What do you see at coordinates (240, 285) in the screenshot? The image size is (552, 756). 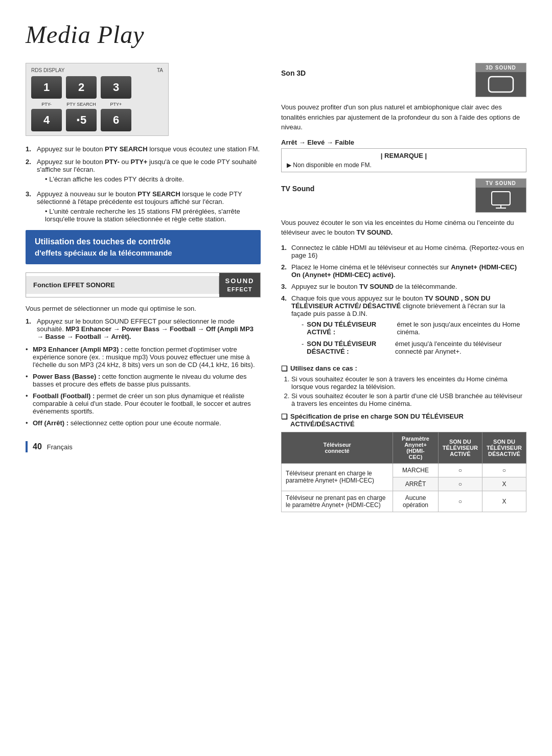 I see `sound-effect-button: SOUND EFFECT` at bounding box center [240, 285].